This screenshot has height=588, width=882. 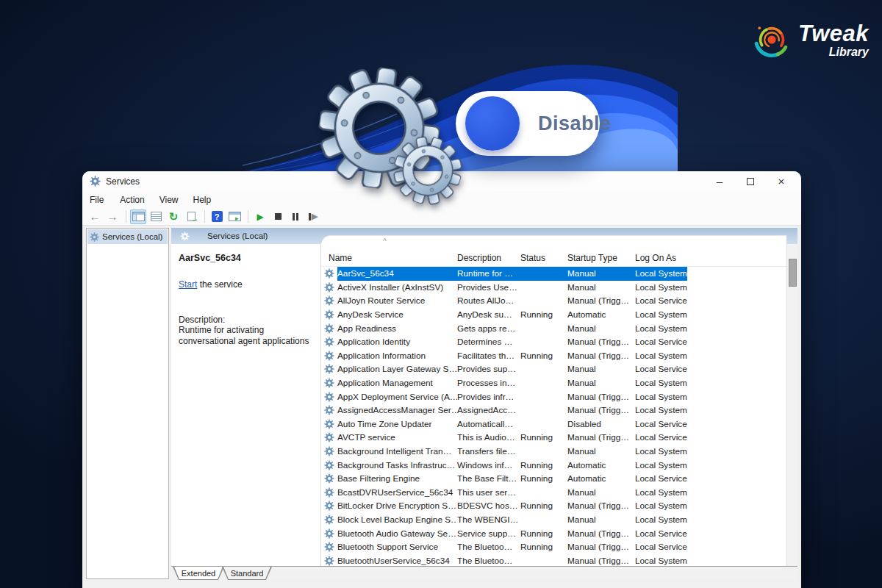 I want to click on menu-view: View, so click(x=169, y=200).